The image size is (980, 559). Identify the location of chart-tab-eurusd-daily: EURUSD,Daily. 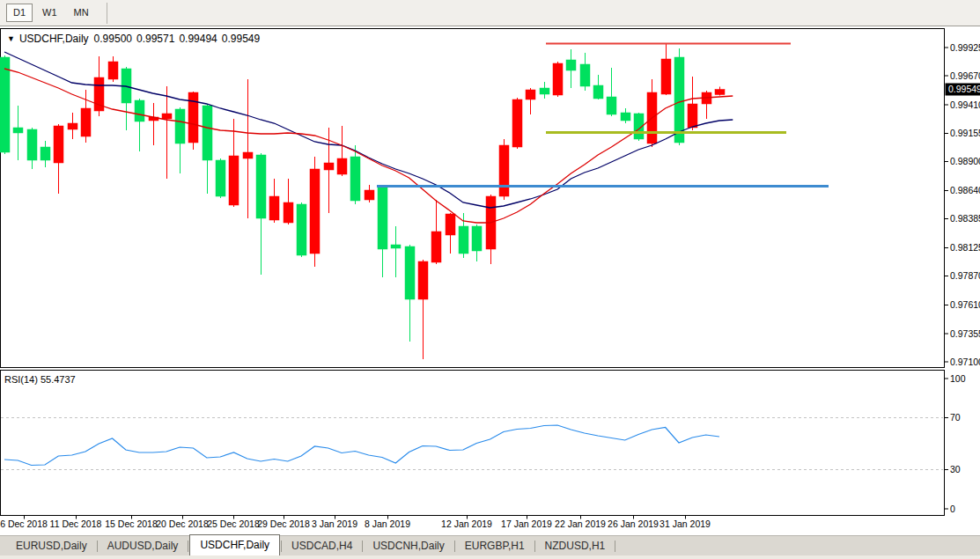
(51, 546).